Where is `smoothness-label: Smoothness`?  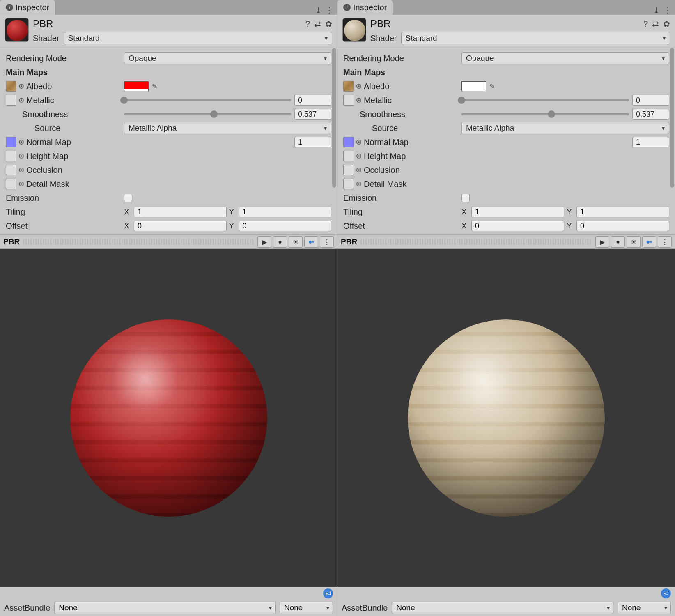 smoothness-label: Smoothness is located at coordinates (383, 114).